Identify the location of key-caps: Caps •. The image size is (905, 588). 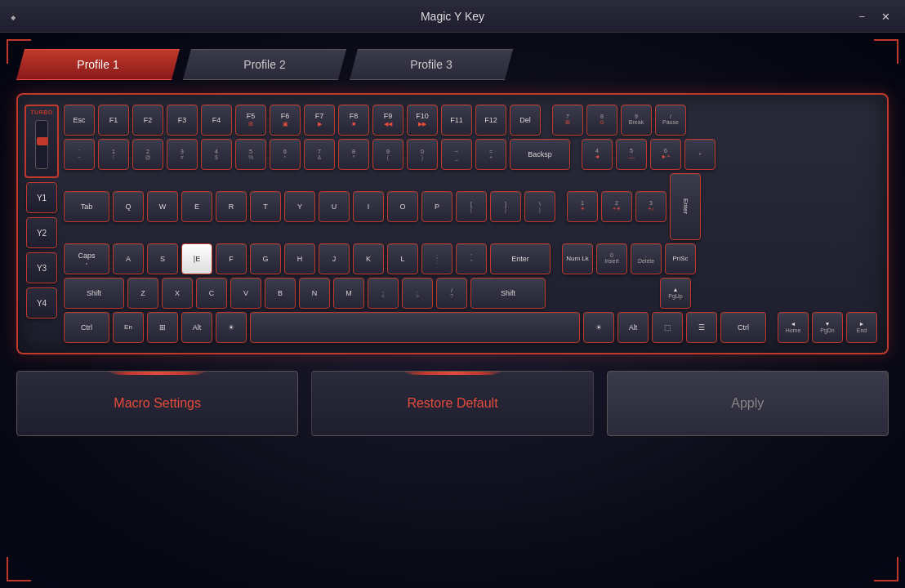
(87, 259).